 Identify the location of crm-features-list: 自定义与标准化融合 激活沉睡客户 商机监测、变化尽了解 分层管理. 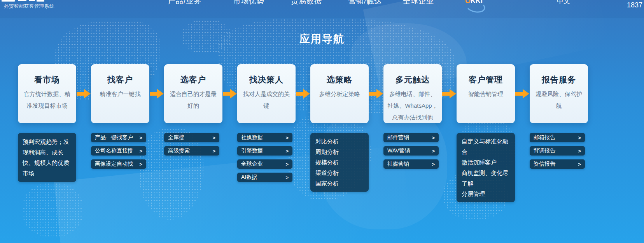
(486, 168).